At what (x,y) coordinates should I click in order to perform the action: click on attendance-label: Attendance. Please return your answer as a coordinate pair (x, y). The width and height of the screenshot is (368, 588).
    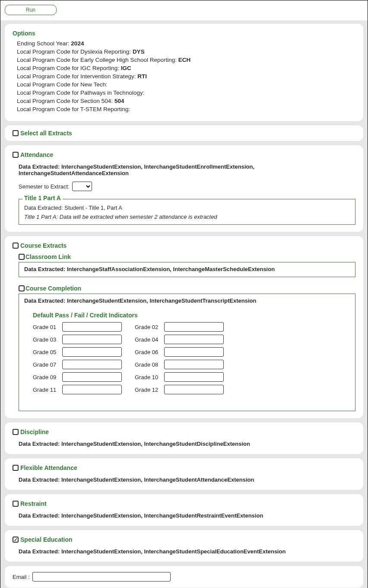
    Looking at the image, I should click on (37, 155).